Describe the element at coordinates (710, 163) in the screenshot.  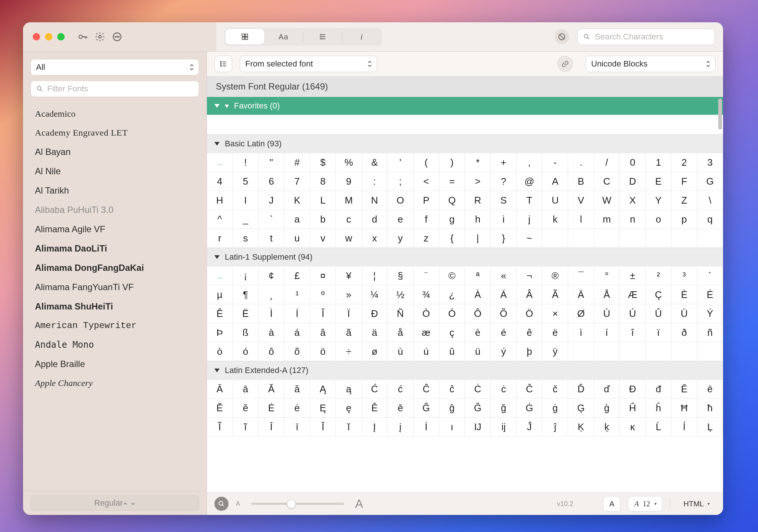
I see `char-cell: 3` at that location.